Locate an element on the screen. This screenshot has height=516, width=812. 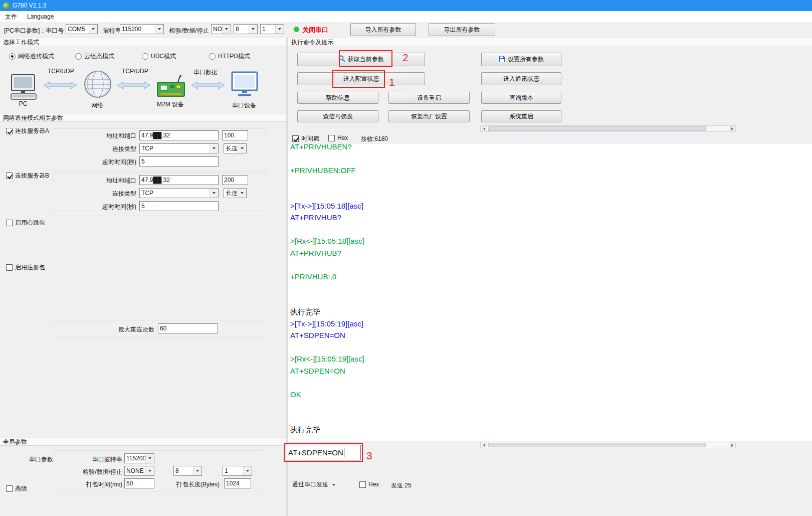
baud-label: 波特率 is located at coordinates (112, 31).